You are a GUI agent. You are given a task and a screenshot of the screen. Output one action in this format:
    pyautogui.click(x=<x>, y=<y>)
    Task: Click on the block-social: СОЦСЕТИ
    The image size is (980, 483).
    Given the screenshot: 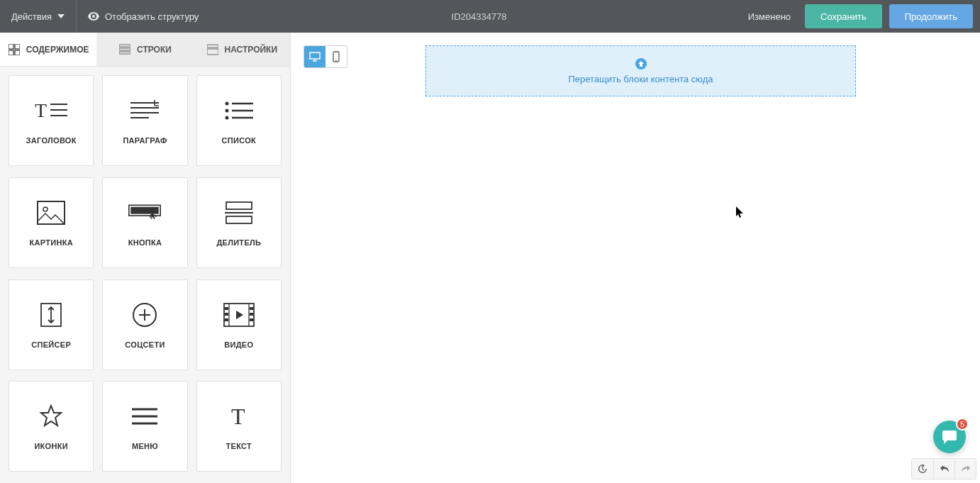 What is the action you would take?
    pyautogui.click(x=145, y=325)
    